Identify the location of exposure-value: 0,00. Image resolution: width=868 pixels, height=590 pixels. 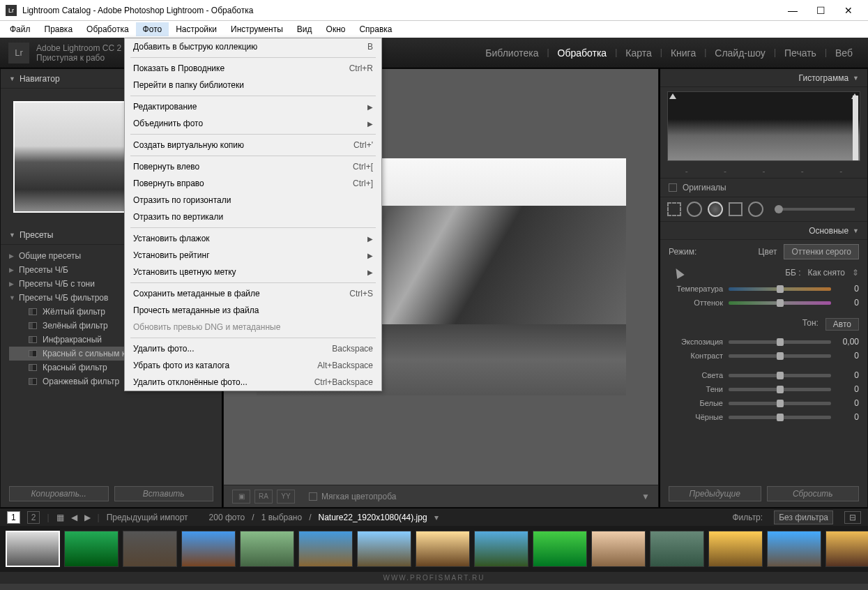
(848, 342).